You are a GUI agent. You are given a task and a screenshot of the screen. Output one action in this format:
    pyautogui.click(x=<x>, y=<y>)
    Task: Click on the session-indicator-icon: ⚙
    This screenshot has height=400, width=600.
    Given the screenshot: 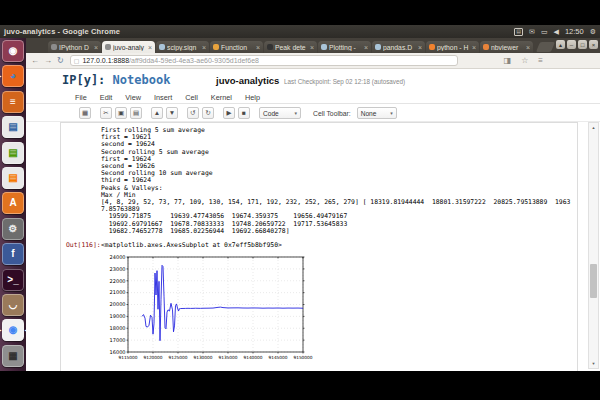 What is the action you would take?
    pyautogui.click(x=593, y=32)
    